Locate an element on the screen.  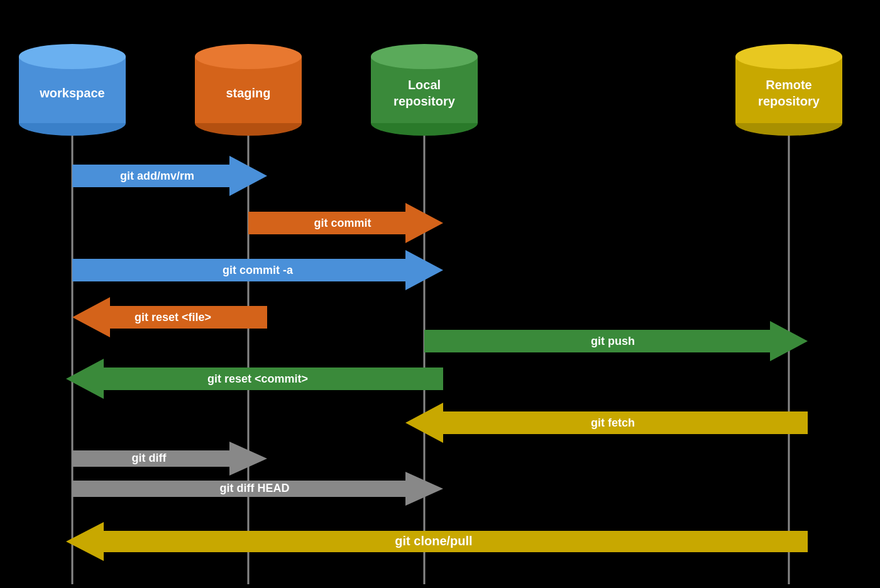
workspace-label: workspace is located at coordinates (72, 93).